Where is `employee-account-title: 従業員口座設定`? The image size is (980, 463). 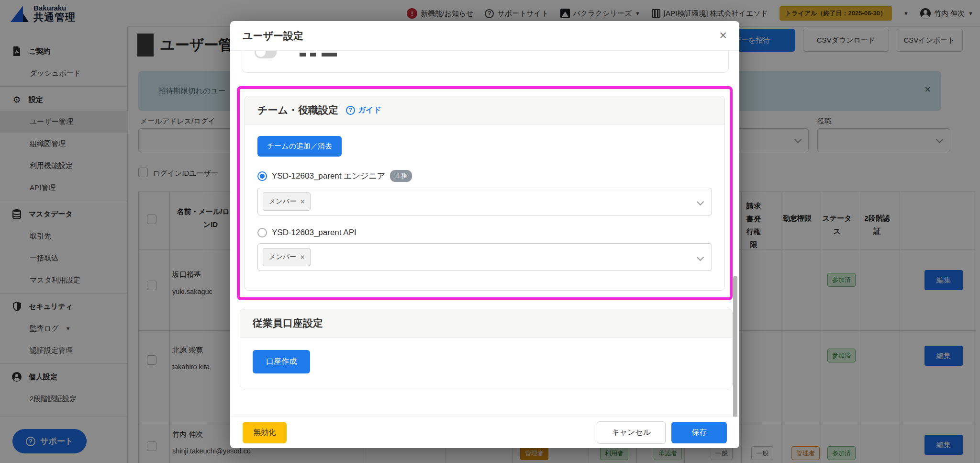
employee-account-title: 従業員口座設定 is located at coordinates (288, 323).